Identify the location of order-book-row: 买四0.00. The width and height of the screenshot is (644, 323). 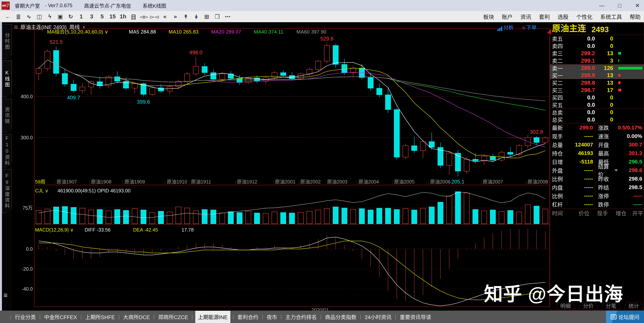
(597, 98).